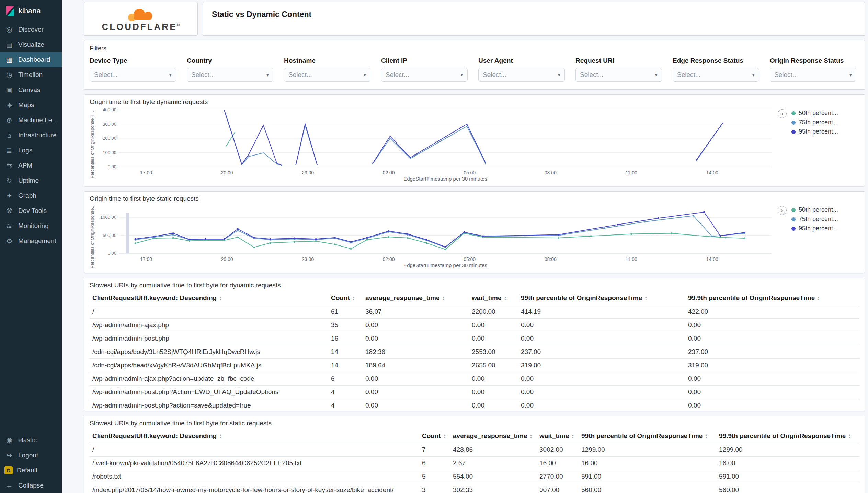 The height and width of the screenshot is (493, 868). What do you see at coordinates (522, 75) in the screenshot?
I see `filter-user-agent-select: Select...▾` at bounding box center [522, 75].